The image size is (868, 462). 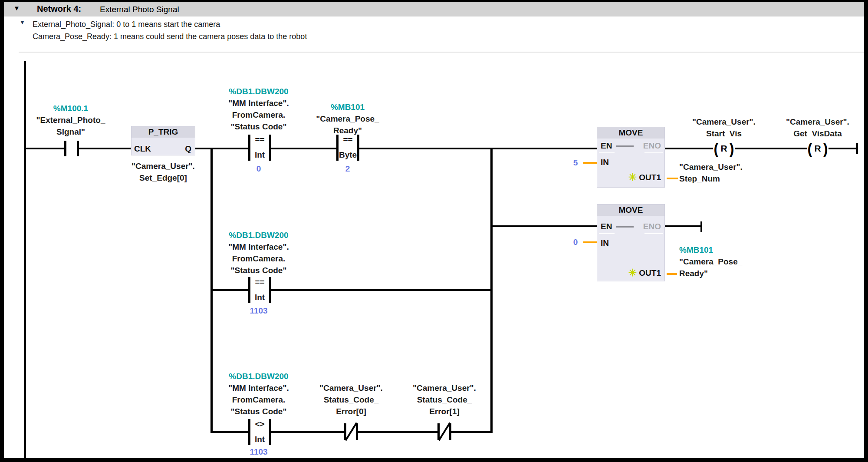 What do you see at coordinates (260, 432) in the screenshot?
I see `compare-contact-ne-int-1103: <> Int` at bounding box center [260, 432].